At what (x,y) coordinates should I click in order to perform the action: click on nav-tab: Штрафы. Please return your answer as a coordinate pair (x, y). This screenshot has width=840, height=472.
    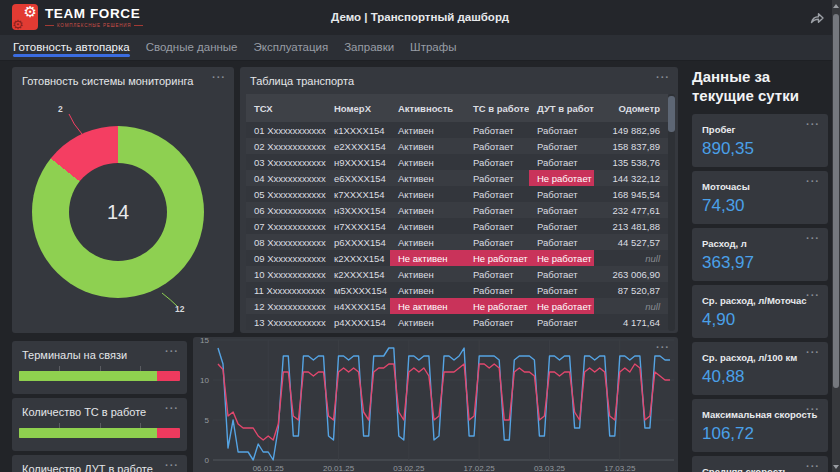
    Looking at the image, I should click on (433, 50).